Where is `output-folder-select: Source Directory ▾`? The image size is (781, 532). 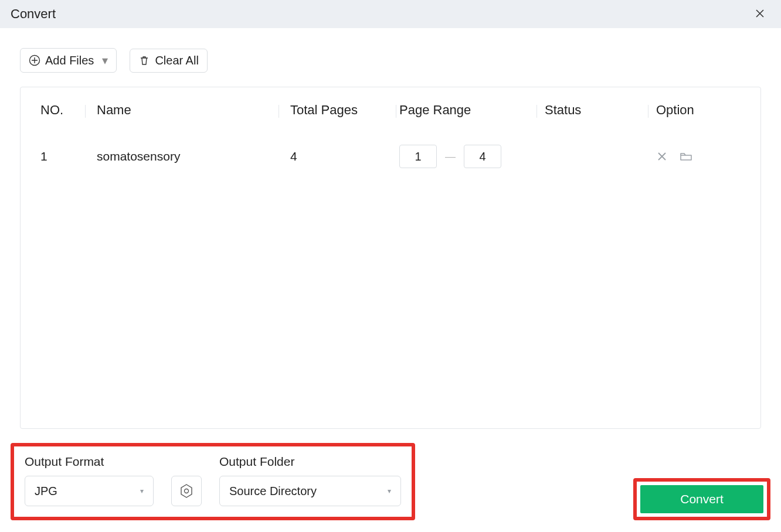 output-folder-select: Source Directory ▾ is located at coordinates (310, 491).